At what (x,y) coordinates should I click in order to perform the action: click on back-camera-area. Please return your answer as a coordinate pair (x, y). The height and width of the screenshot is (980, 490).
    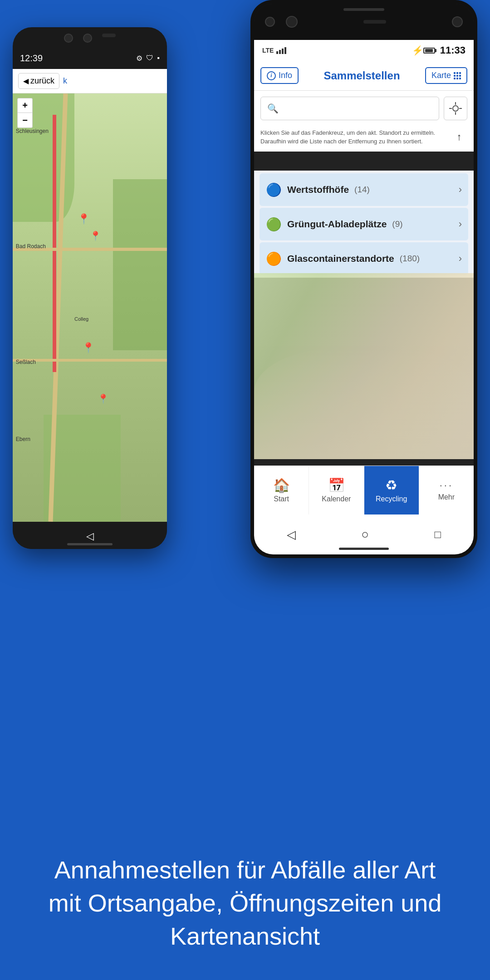
    Looking at the image, I should click on (90, 38).